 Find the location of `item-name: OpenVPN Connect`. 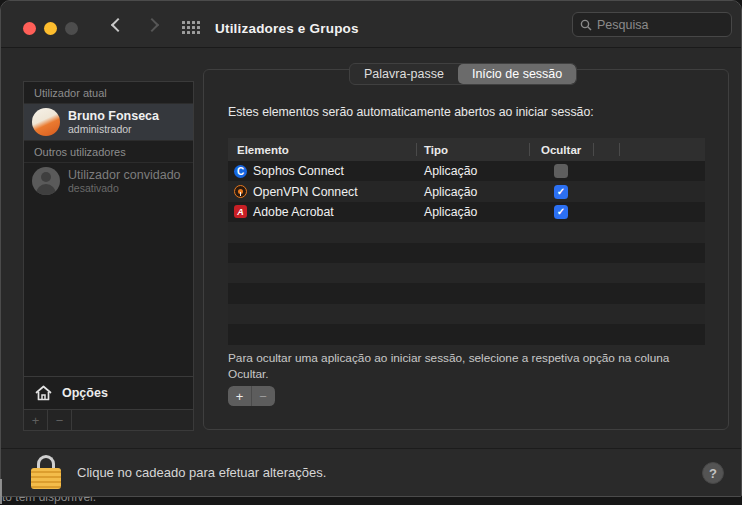

item-name: OpenVPN Connect is located at coordinates (306, 192).